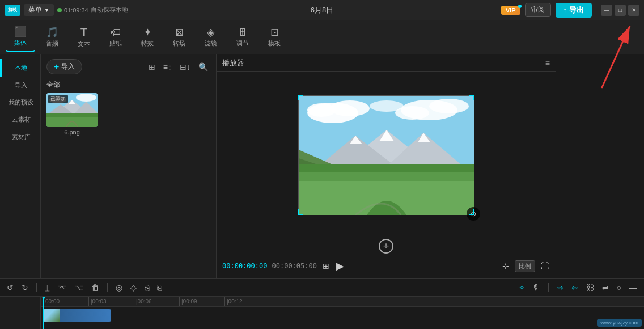 The height and width of the screenshot is (329, 644). I want to click on transition-icon: ⊠, so click(179, 32).